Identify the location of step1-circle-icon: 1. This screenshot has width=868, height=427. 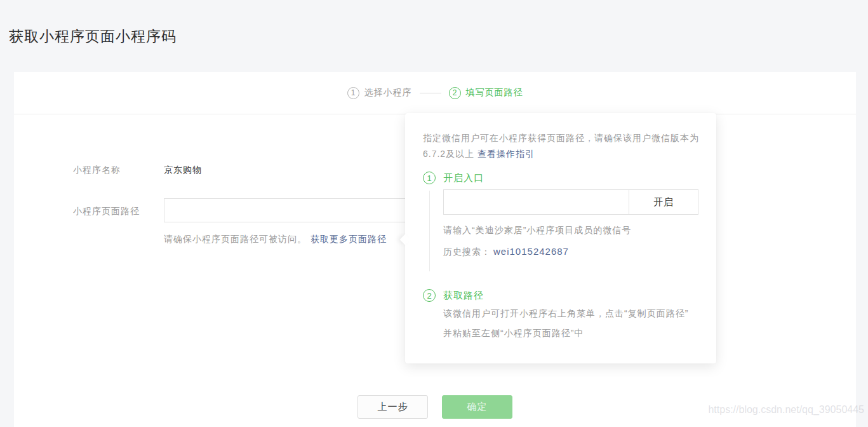
(353, 93).